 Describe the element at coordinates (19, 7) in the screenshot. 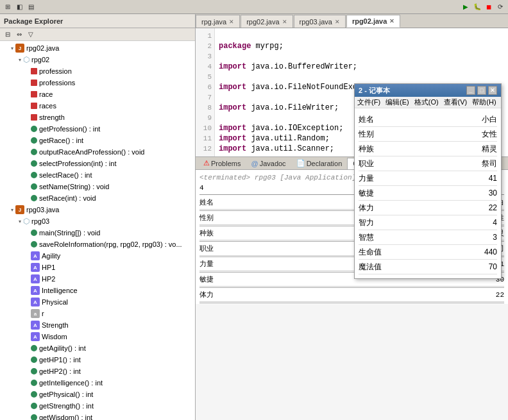

I see `toolbar-icon-2: ◧` at that location.